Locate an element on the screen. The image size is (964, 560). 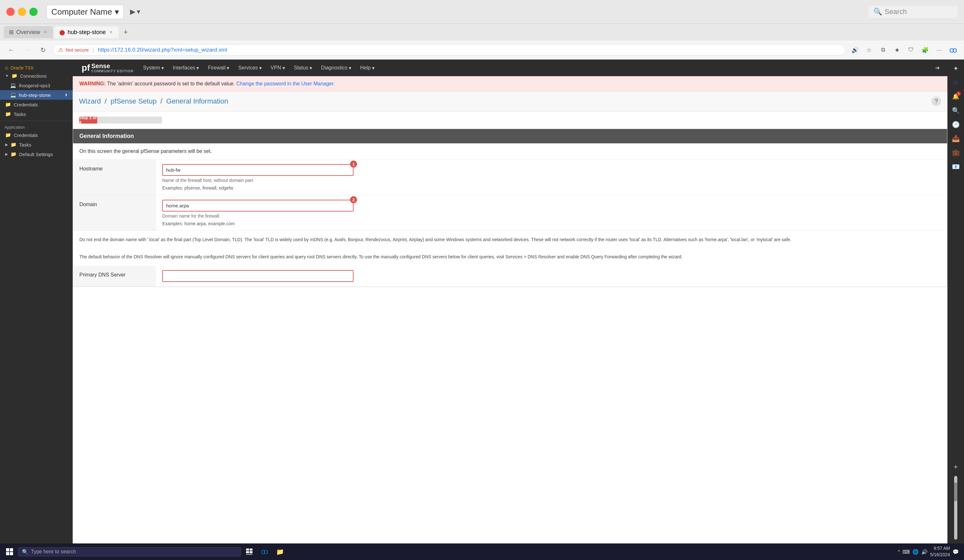
nav-vpn: VPN ▾ is located at coordinates (278, 68).